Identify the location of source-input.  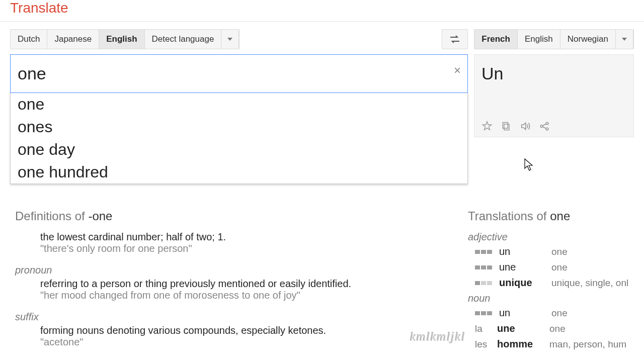
(239, 73).